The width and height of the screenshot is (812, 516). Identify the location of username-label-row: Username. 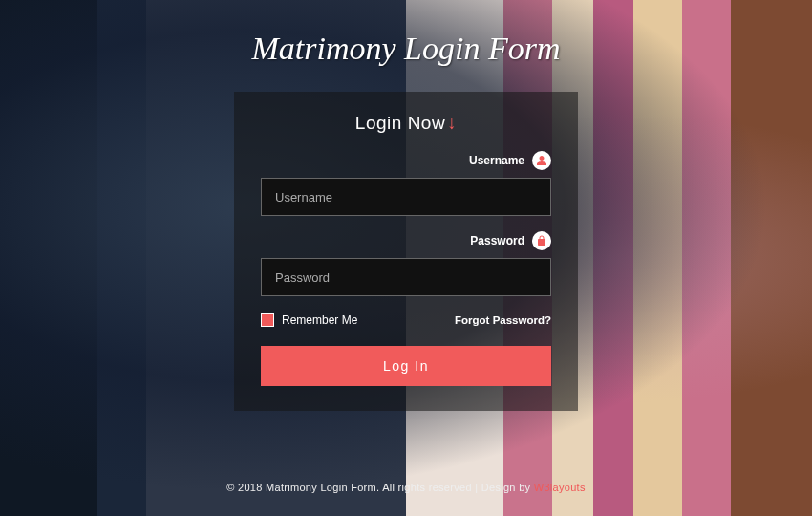
(406, 161).